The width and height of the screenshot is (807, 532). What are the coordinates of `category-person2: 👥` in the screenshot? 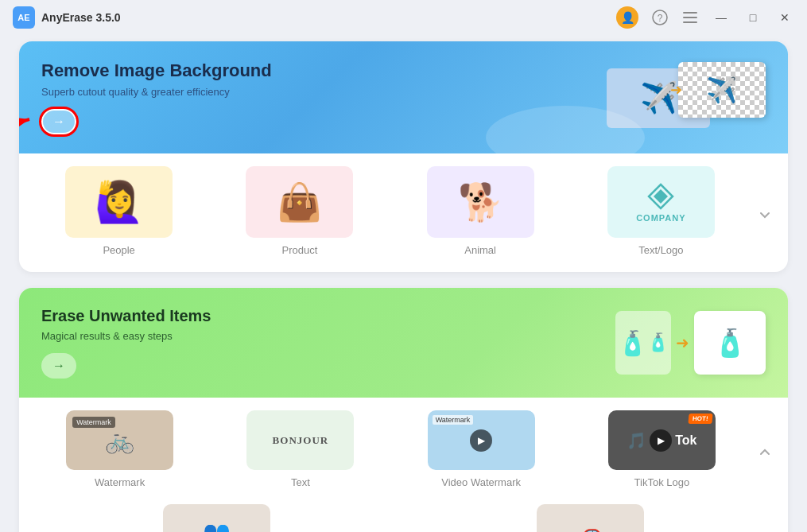 It's located at (216, 518).